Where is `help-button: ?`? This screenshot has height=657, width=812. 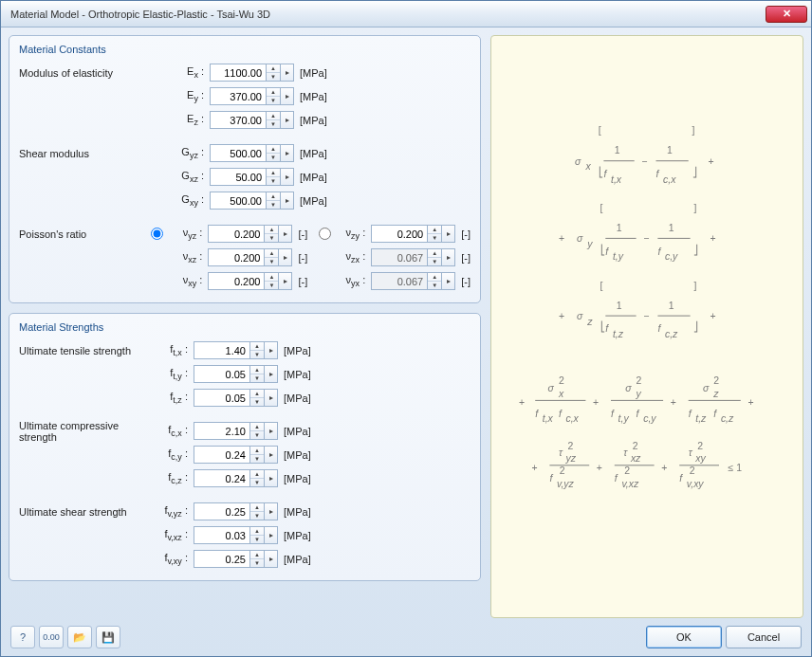
help-button: ? is located at coordinates (23, 637).